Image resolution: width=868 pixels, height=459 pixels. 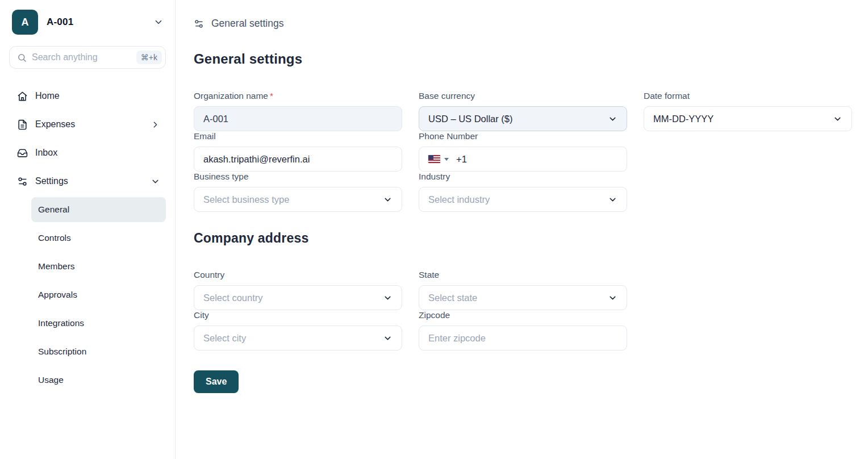 What do you see at coordinates (23, 153) in the screenshot?
I see `inbox-icon` at bounding box center [23, 153].